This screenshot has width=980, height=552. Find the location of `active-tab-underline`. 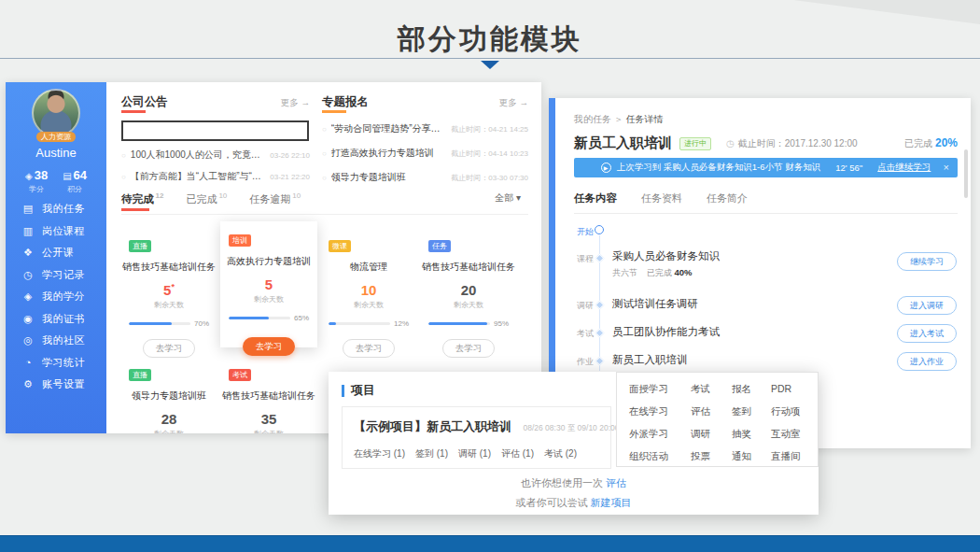

active-tab-underline is located at coordinates (135, 209).